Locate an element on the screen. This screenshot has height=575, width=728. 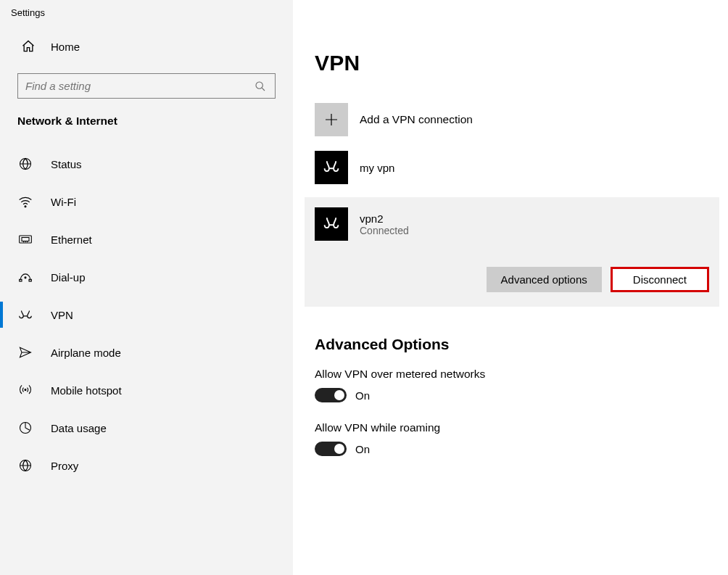
plus-icon is located at coordinates (331, 120).